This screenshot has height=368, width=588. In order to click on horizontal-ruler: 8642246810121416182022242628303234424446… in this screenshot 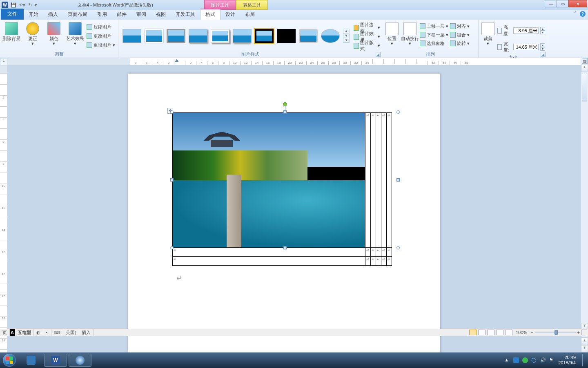, I will do `click(294, 62)`.